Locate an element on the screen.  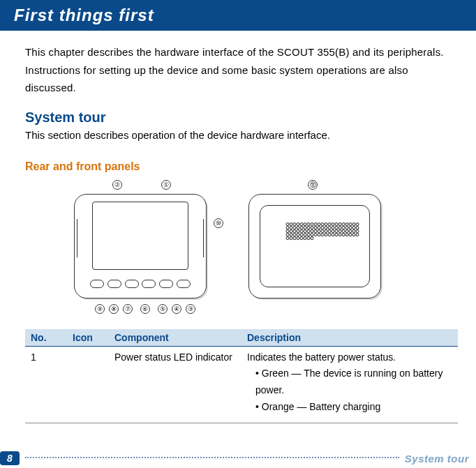
td-component: Power status LED indicator is located at coordinates (181, 382).